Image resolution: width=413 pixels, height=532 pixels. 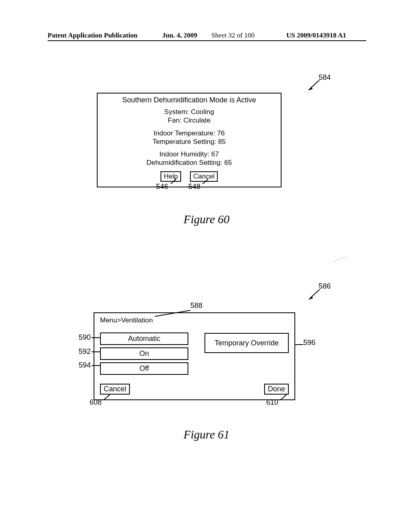 I want to click on publication-number: US 2009/0143918 A1, so click(x=316, y=35).